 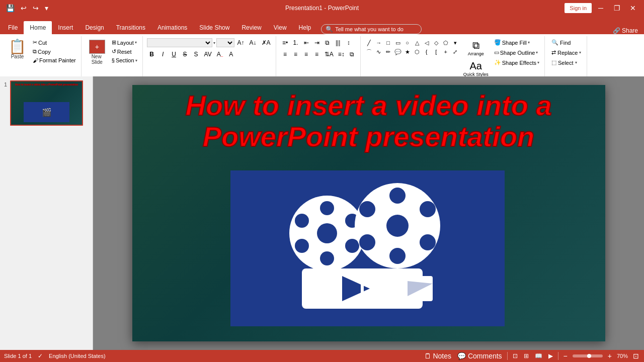 I want to click on tab-slideshow: Slide Show, so click(x=214, y=28).